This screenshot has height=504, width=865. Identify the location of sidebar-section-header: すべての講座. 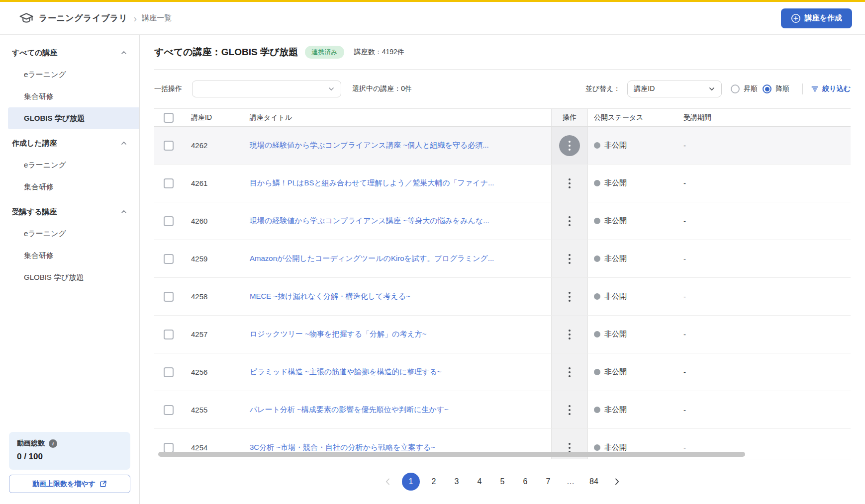
(70, 53).